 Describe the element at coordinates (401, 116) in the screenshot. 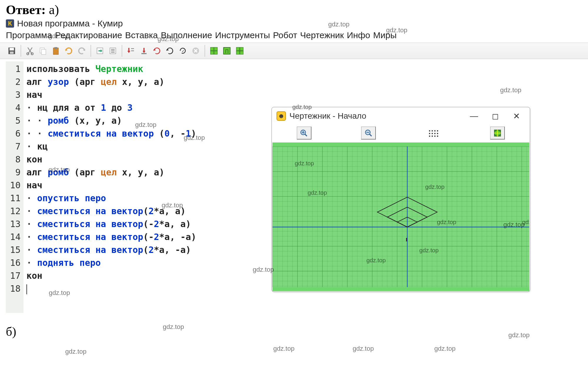

I see `drafter-titlebar: ☻ gdz.top Чертежник - Начало — ◻ ✕` at that location.